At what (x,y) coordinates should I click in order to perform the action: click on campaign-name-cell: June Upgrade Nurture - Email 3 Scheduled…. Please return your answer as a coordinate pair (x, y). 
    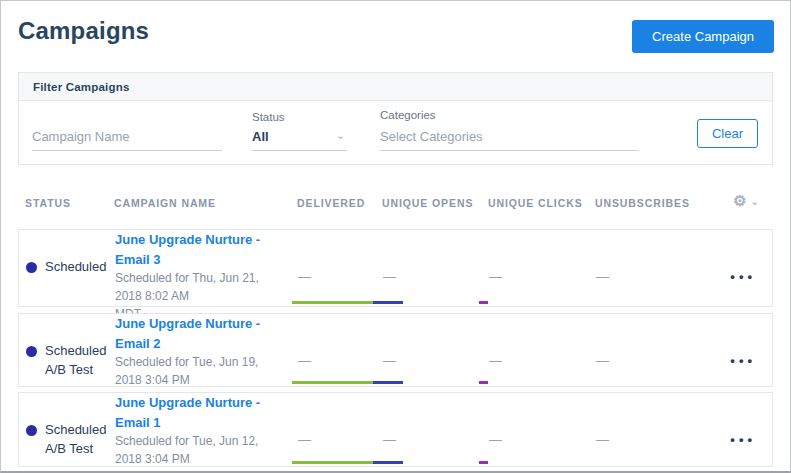
    Looking at the image, I should click on (206, 276).